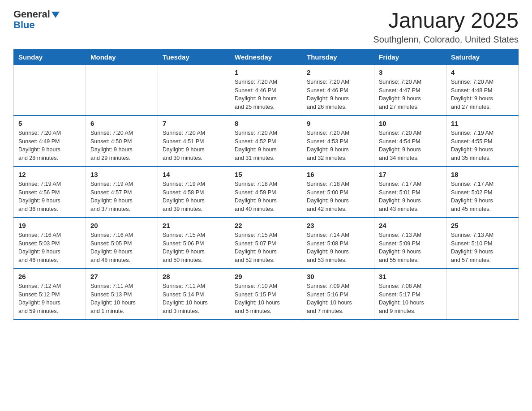 The height and width of the screenshot is (411, 532). What do you see at coordinates (410, 124) in the screenshot?
I see `day-number: 10` at bounding box center [410, 124].